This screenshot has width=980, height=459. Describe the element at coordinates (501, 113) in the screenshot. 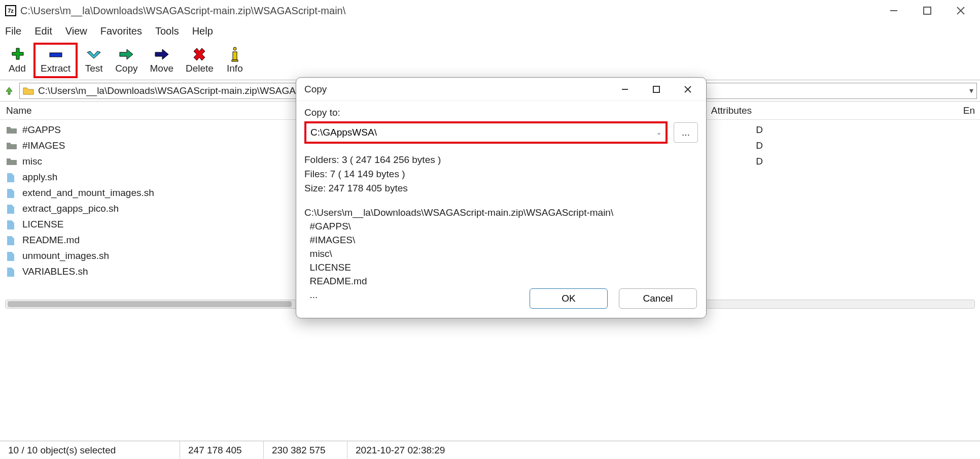

I see `copy-to-label: Copy to:` at that location.